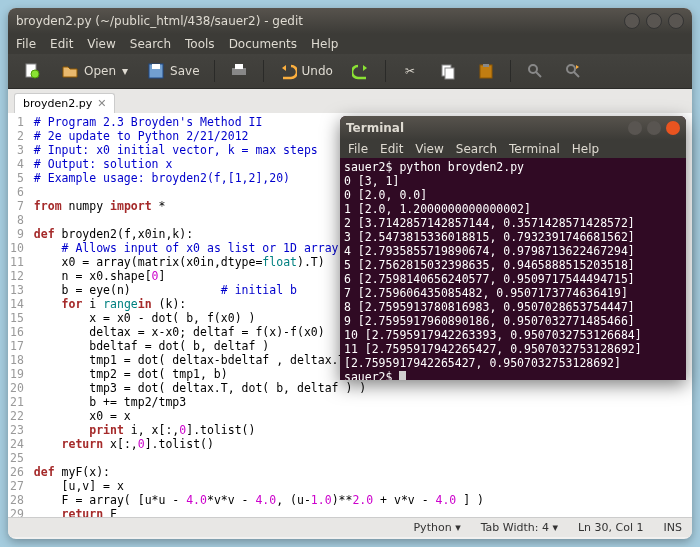 The image size is (700, 547). What do you see at coordinates (436, 528) in the screenshot?
I see `language-selector: Python ▾` at bounding box center [436, 528].